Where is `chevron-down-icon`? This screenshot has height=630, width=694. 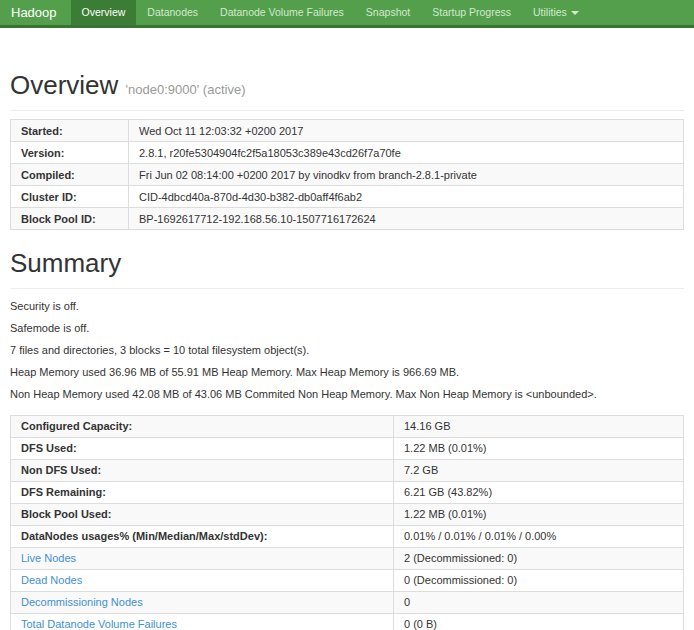
chevron-down-icon is located at coordinates (575, 13).